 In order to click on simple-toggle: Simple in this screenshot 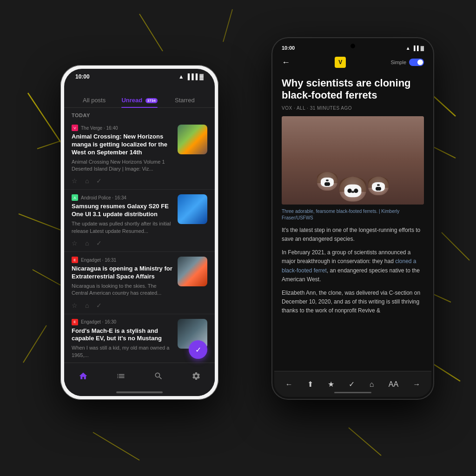, I will do `click(407, 62)`.